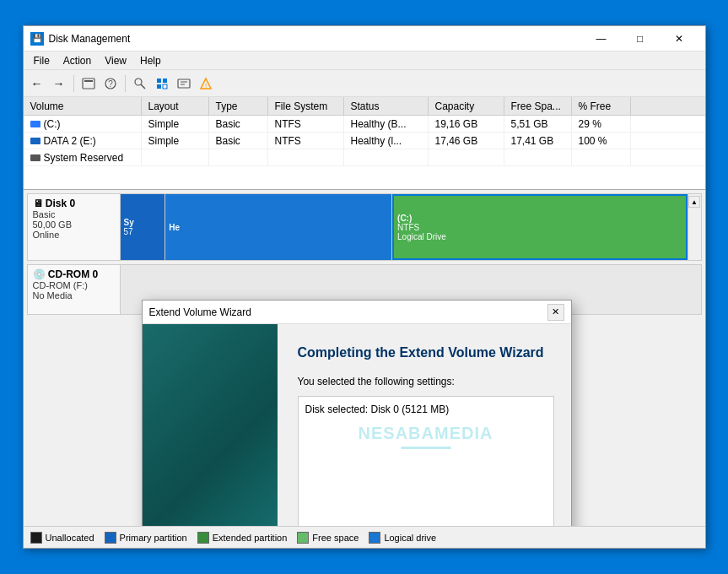 The height and width of the screenshot is (574, 728). What do you see at coordinates (466, 140) in the screenshot?
I see `cell-cap-1: 17,46 GB` at bounding box center [466, 140].